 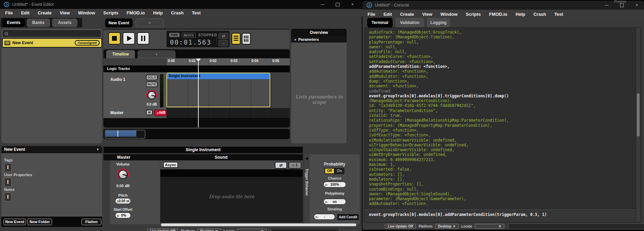 I want to click on scrollbar-thumb, so click(x=638, y=115).